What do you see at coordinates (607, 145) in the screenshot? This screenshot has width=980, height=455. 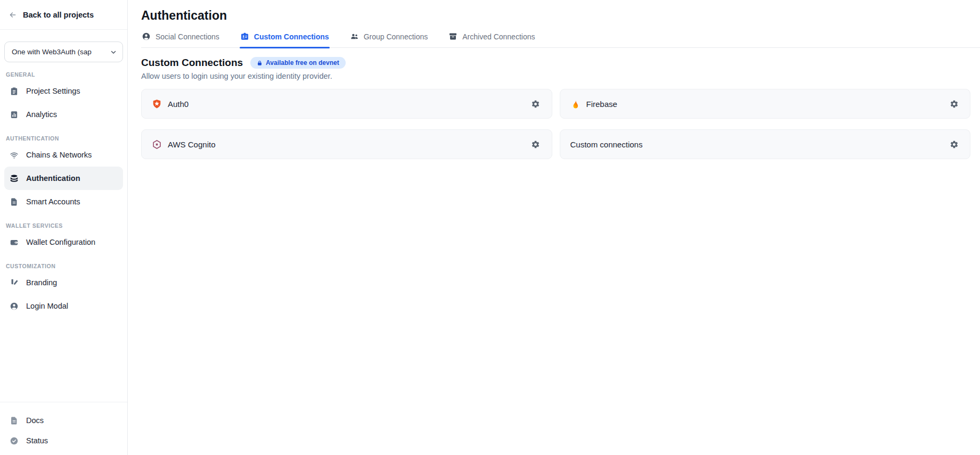 I see `connection-card-left: Custom connections` at bounding box center [607, 145].